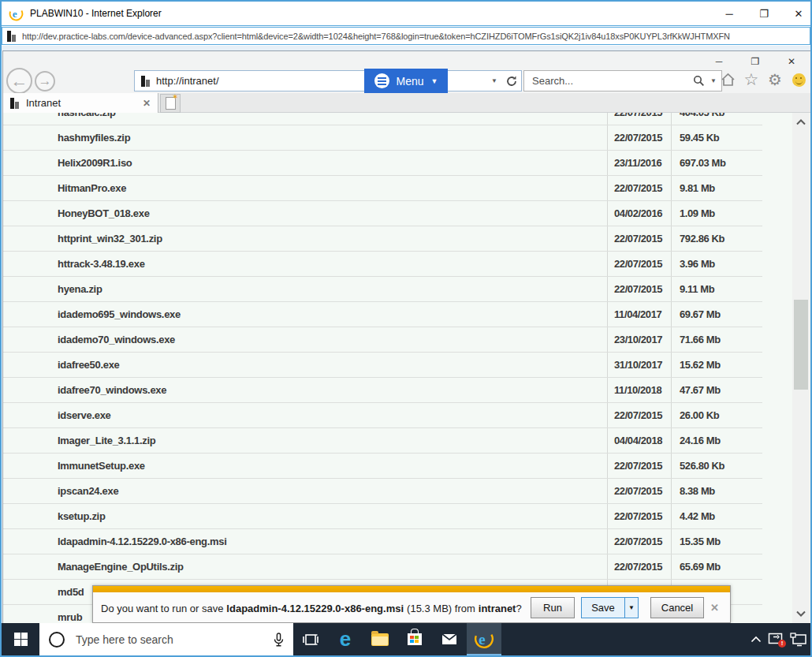 The height and width of the screenshot is (657, 812). I want to click on file-name: ipscan24.exe, so click(305, 491).